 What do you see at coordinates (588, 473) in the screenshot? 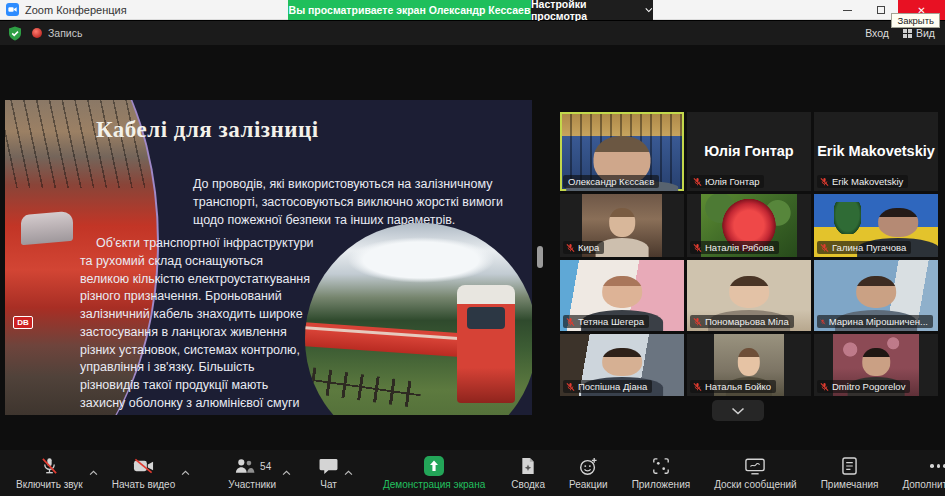
I see `reactions-button: Реакции` at bounding box center [588, 473].